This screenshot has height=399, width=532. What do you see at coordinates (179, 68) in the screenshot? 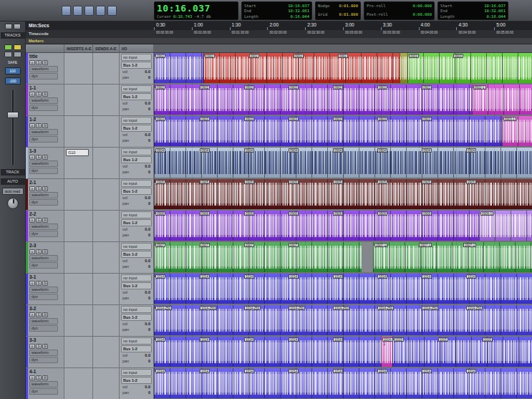
I see `audio-clip: 0902` at bounding box center [179, 68].